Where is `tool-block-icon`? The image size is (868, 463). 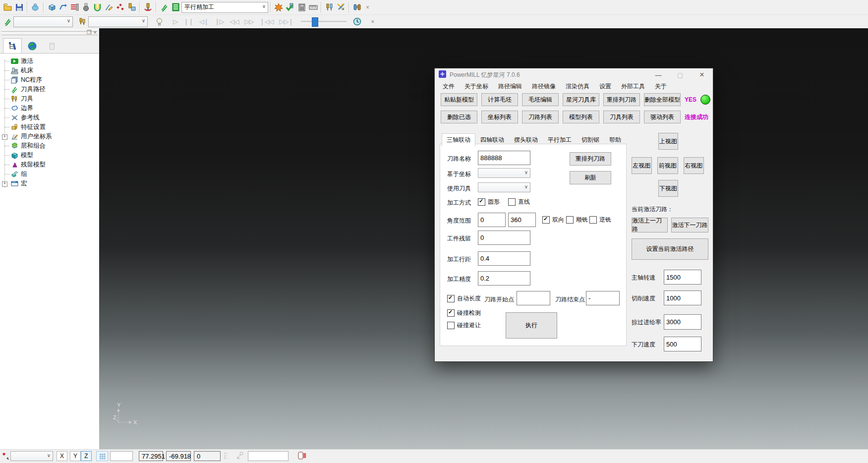
tool-block-icon is located at coordinates (132, 7).